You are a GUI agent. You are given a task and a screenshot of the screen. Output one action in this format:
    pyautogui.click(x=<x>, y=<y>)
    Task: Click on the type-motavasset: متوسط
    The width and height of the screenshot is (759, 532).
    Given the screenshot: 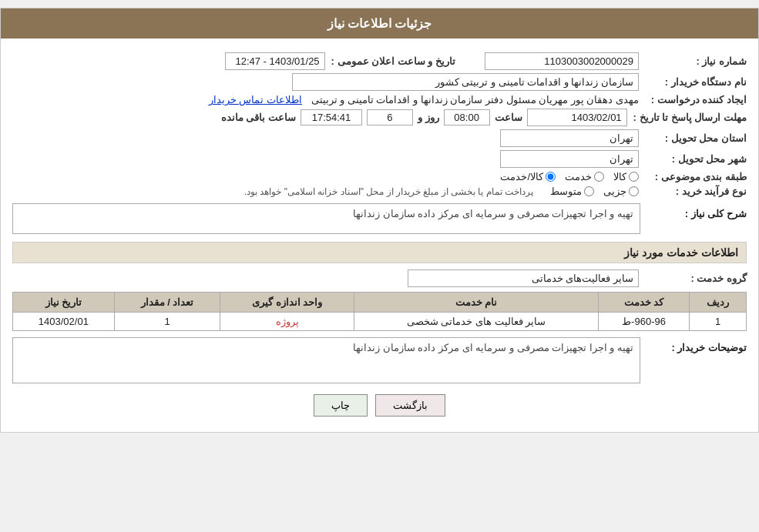 What is the action you would take?
    pyautogui.click(x=572, y=191)
    